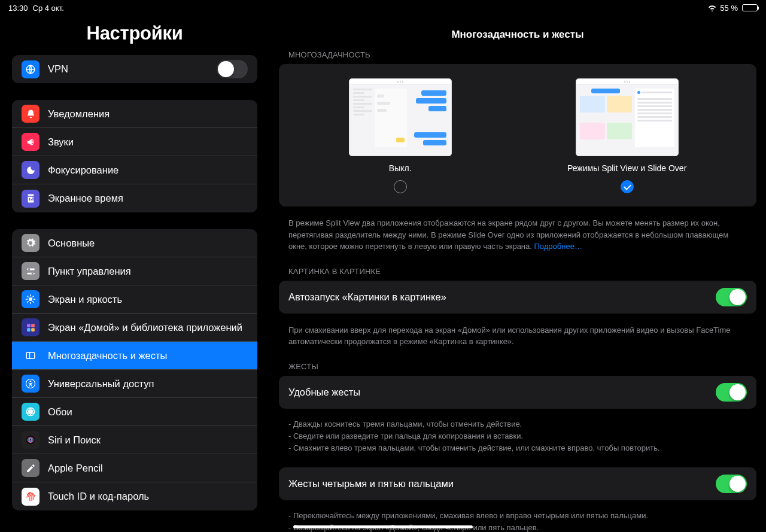 This screenshot has width=766, height=532. What do you see at coordinates (518, 274) in the screenshot?
I see `section-header-pip: КАРТИНКА В КАРТИНКЕ` at bounding box center [518, 274].